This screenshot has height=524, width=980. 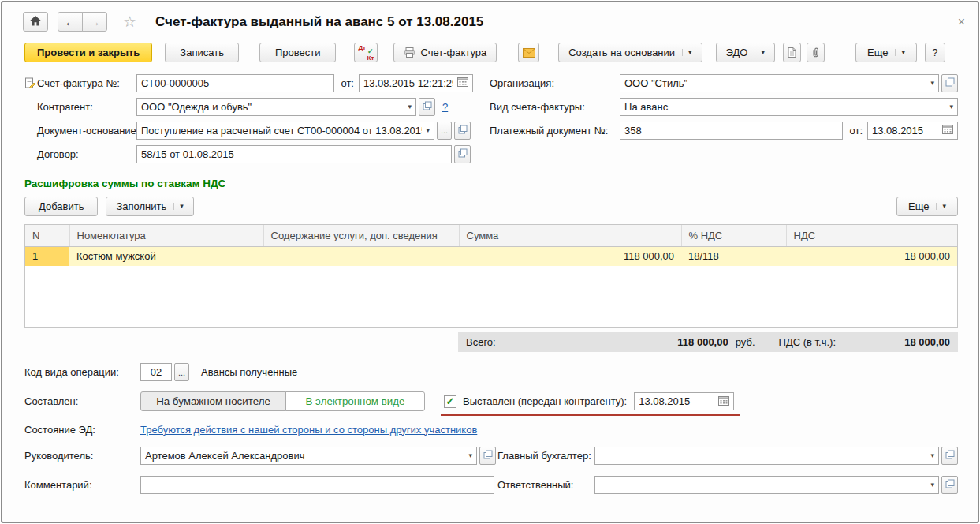 What do you see at coordinates (815, 52) in the screenshot?
I see `attachments-button` at bounding box center [815, 52].